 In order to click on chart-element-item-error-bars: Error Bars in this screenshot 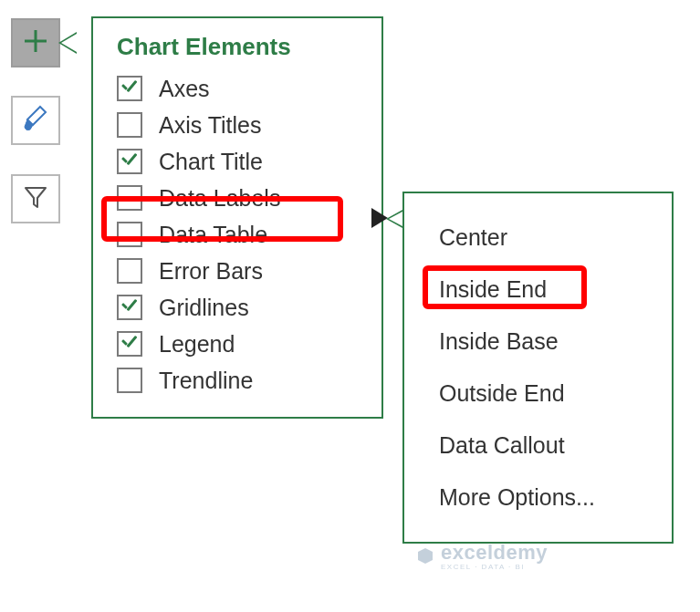, I will do `click(237, 271)`.